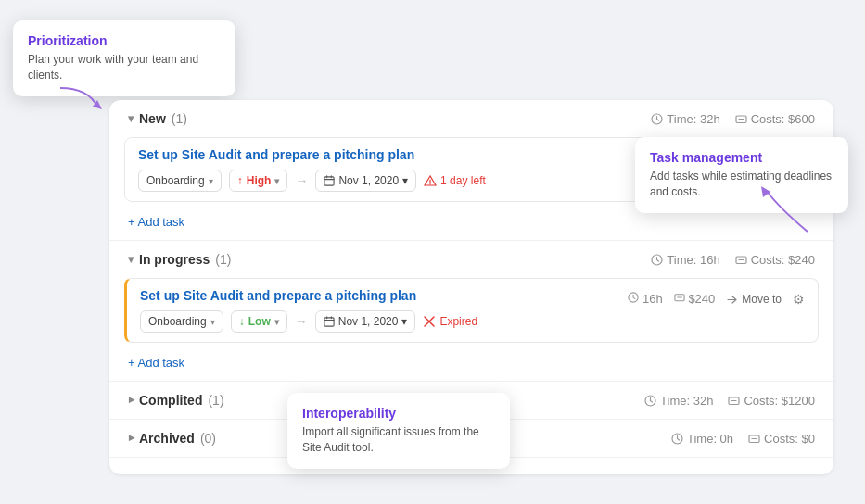  I want to click on section-completed-title: ▾ Complited (1), so click(176, 400).